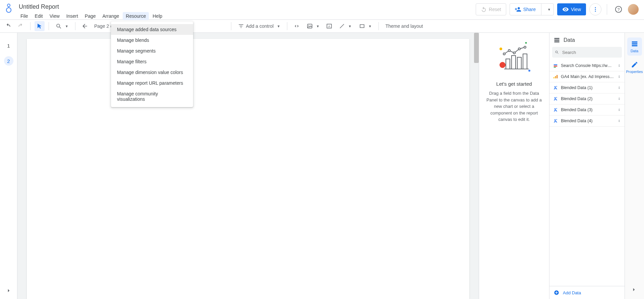 Image resolution: width=644 pixels, height=299 pixels. Describe the element at coordinates (85, 26) in the screenshot. I see `prev-page-button` at that location.